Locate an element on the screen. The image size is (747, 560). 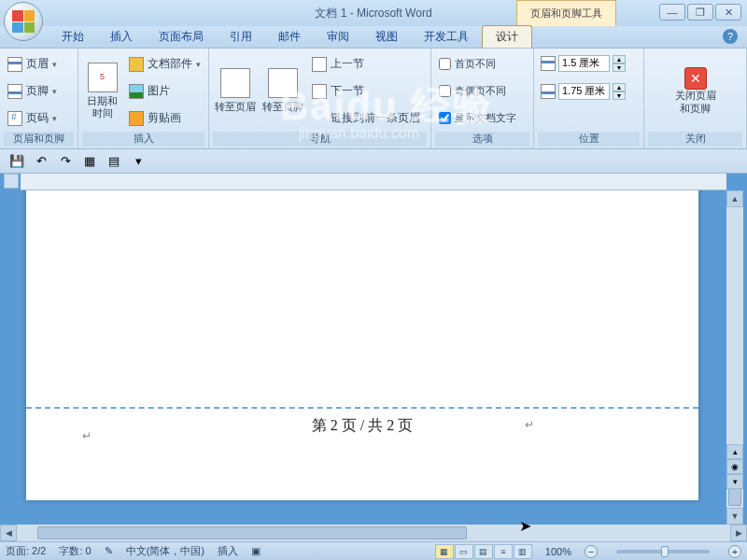
group-navigation: 转至页眉 转至页脚 上一节 下一节 链接到前一条页眉 导航 is located at coordinates (320, 99).